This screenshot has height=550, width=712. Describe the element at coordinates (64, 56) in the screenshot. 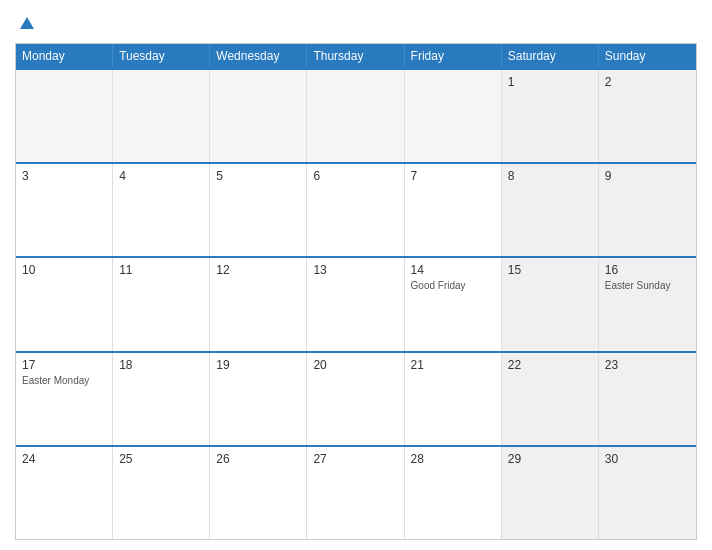

I see `header-monday: Monday` at that location.